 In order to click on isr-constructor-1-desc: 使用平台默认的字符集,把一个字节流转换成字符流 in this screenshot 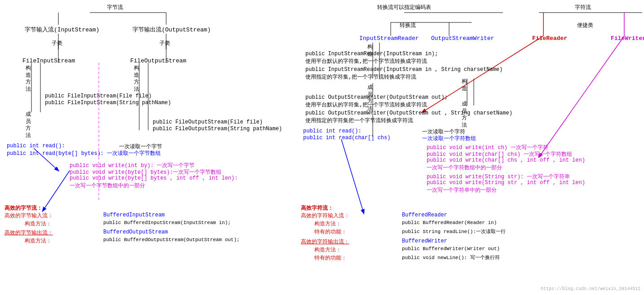, I will do `click(366, 61)`.